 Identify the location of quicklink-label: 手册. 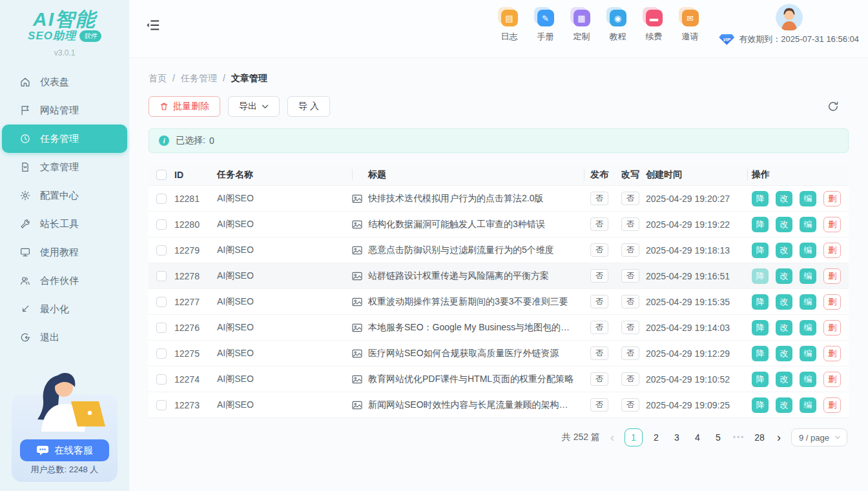
(546, 37).